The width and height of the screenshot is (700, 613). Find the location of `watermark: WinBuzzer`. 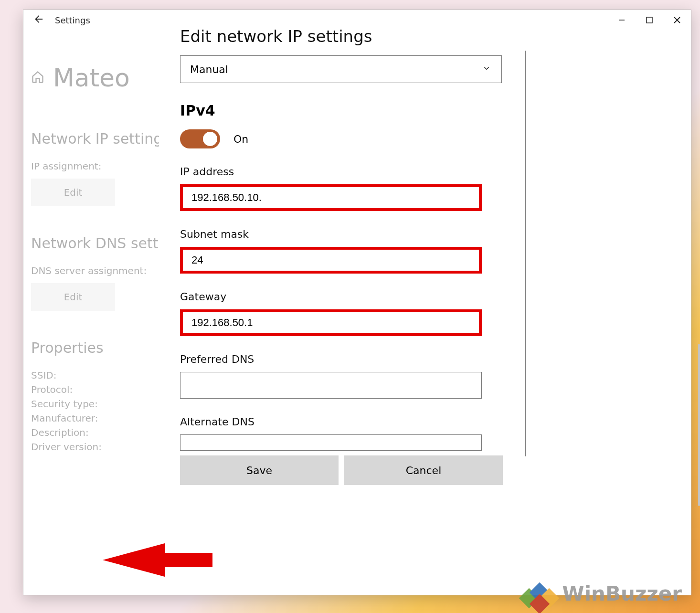

watermark: WinBuzzer is located at coordinates (601, 593).